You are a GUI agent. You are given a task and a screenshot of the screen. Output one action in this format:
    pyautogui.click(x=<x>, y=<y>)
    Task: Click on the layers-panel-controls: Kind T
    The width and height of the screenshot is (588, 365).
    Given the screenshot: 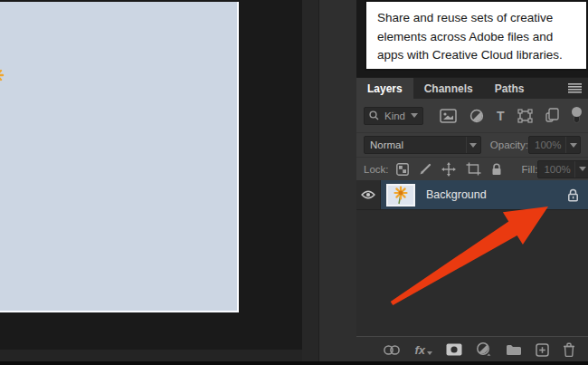 What is the action you would take?
    pyautogui.click(x=472, y=139)
    